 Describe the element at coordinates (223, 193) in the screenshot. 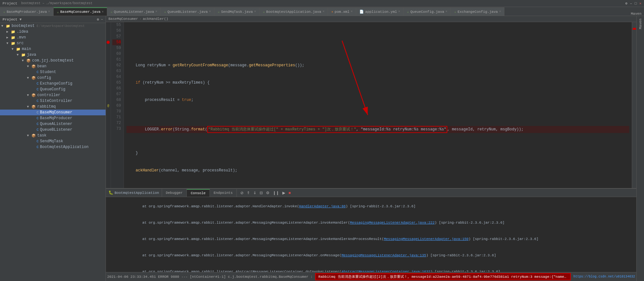

I see `tab-endpoints: Endpoints` at that location.